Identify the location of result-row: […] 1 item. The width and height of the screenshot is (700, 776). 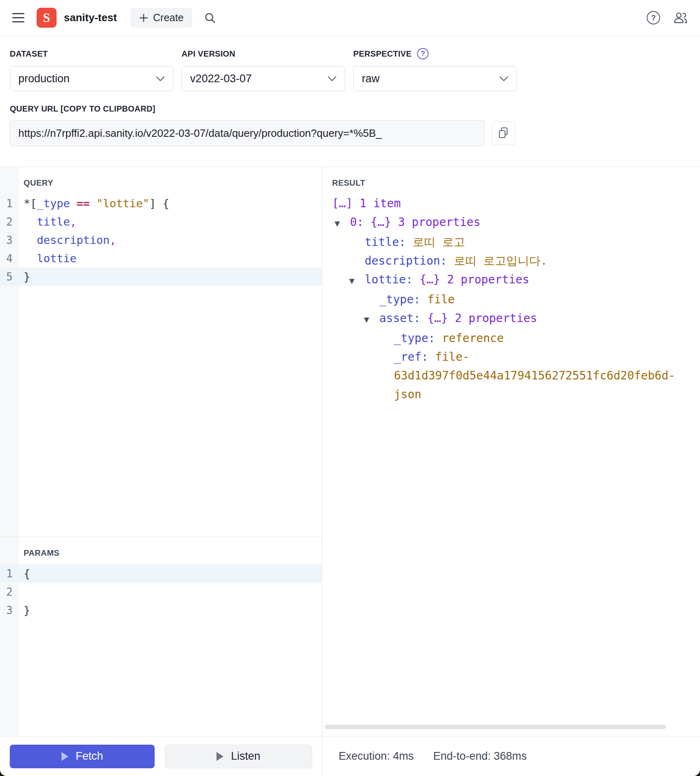
(492, 204).